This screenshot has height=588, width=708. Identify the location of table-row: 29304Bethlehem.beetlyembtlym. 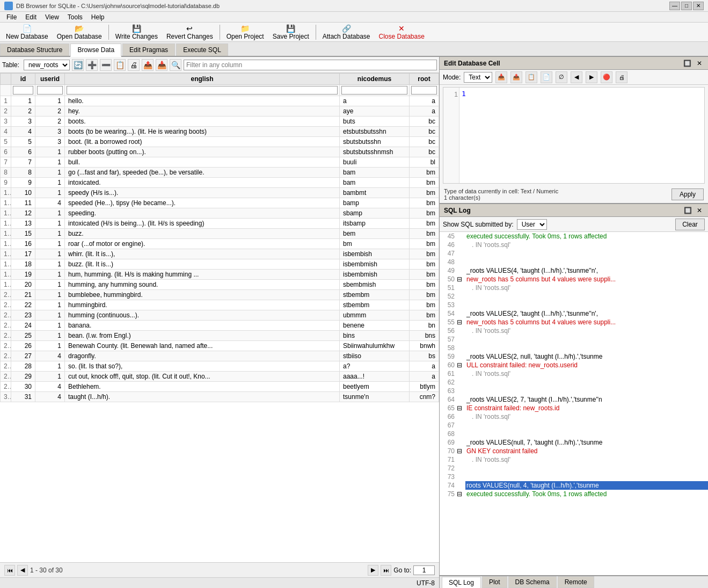
(220, 387).